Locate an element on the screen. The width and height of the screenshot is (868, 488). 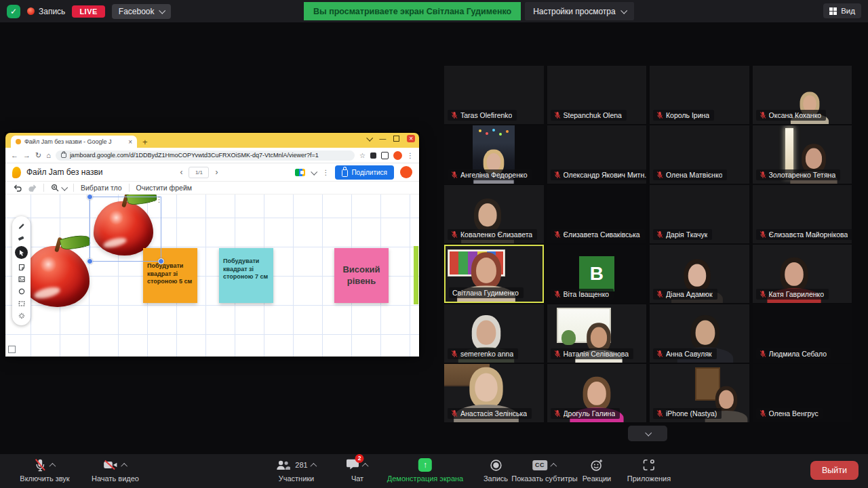
chat-button: 2 Чат is located at coordinates (358, 470).